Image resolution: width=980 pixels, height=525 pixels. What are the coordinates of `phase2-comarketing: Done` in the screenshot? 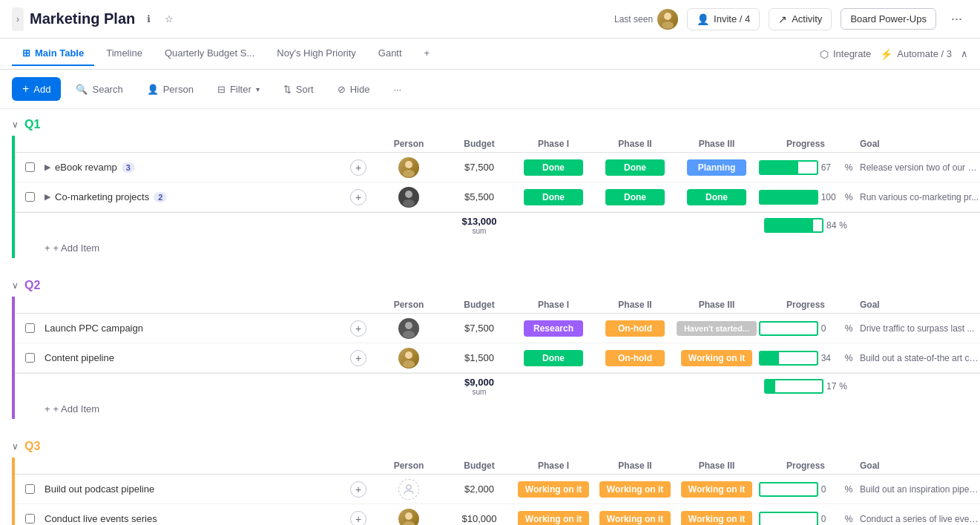 It's located at (635, 197).